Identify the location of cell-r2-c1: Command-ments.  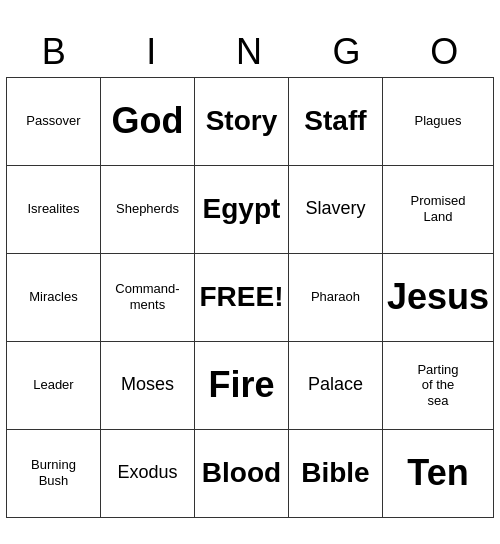
(147, 297).